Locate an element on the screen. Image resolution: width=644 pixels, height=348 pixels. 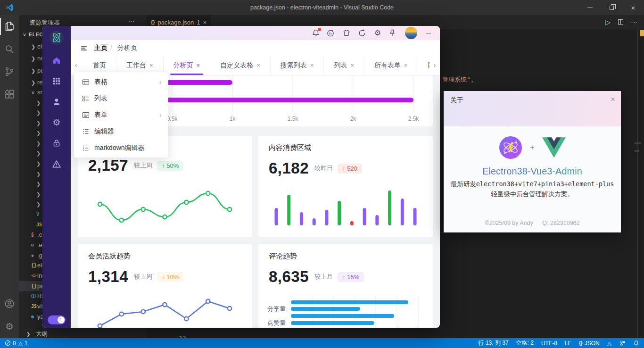
problems-icon: △ is located at coordinates (609, 343).